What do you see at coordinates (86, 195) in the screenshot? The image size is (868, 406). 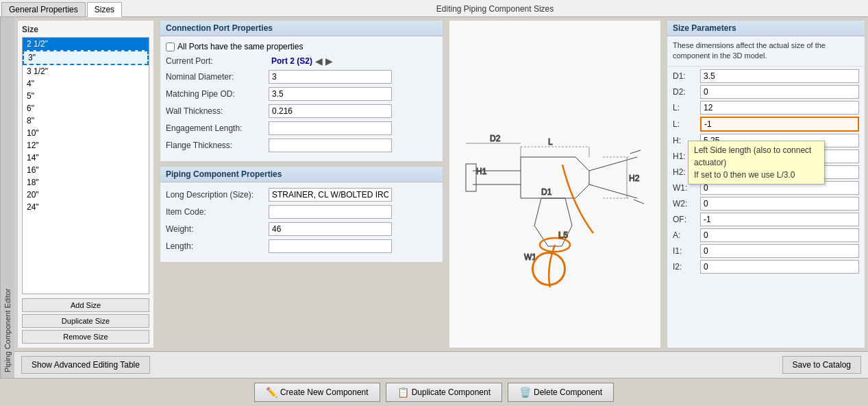 I see `size-item: 20"` at bounding box center [86, 195].